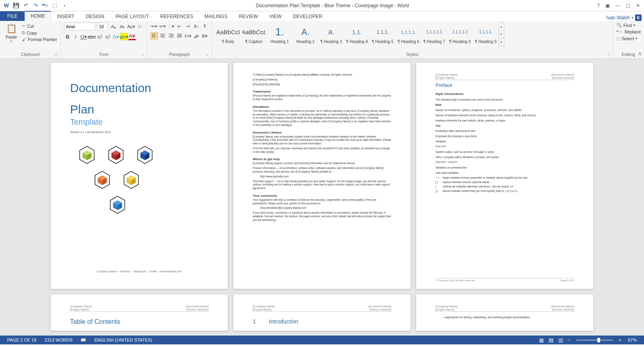  What do you see at coordinates (460, 34) in the screenshot?
I see `style-heading8: 1.1.1.1.1¶ Heading 8` at bounding box center [460, 34].